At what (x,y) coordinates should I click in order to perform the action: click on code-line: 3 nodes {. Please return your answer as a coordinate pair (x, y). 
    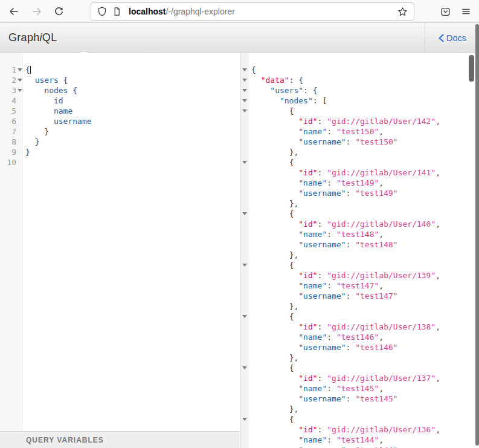
    Looking at the image, I should click on (120, 91).